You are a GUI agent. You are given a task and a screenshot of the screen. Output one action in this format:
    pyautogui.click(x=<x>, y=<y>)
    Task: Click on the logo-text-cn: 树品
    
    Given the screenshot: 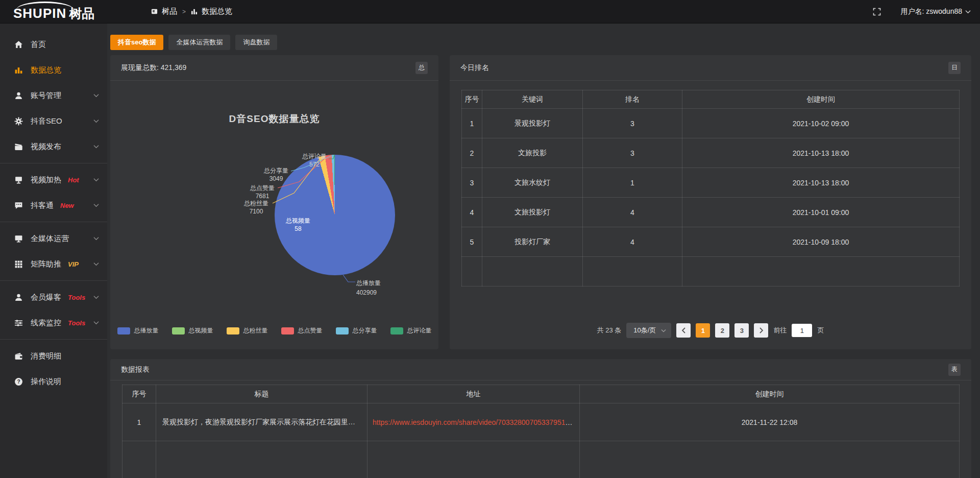 What is the action you would take?
    pyautogui.click(x=82, y=13)
    